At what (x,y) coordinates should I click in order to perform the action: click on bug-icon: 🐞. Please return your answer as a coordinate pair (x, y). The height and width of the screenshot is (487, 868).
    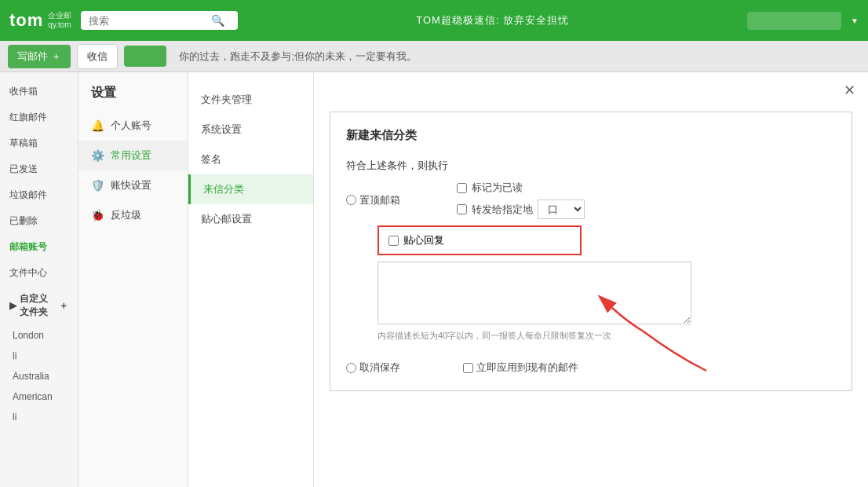
    Looking at the image, I should click on (97, 215).